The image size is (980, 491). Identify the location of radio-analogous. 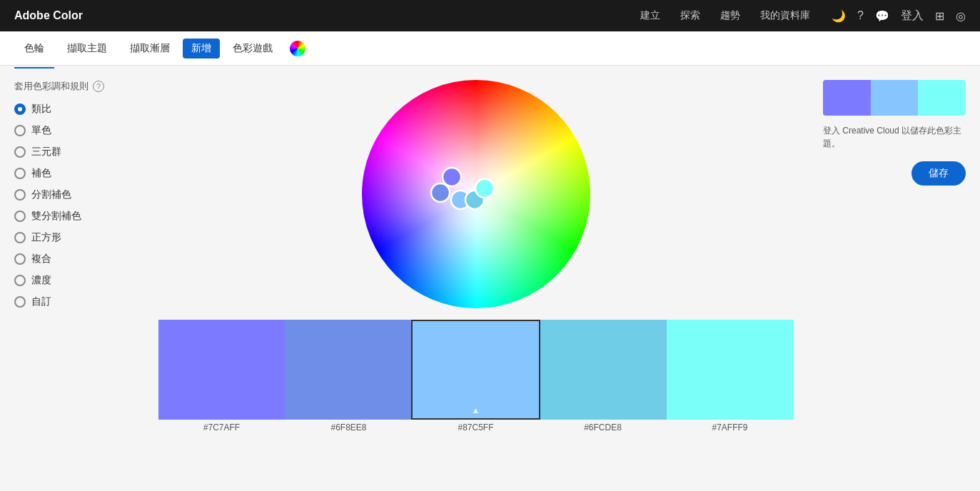
(20, 109).